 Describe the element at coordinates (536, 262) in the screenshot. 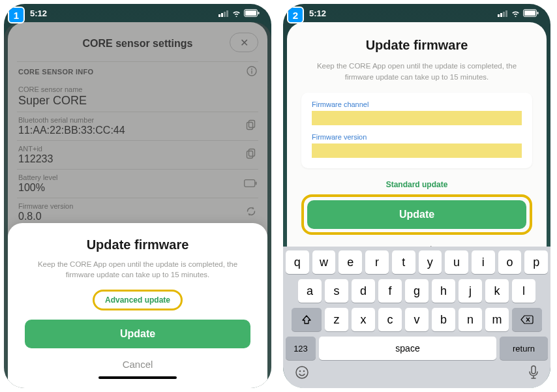

I see `key-p: p` at that location.